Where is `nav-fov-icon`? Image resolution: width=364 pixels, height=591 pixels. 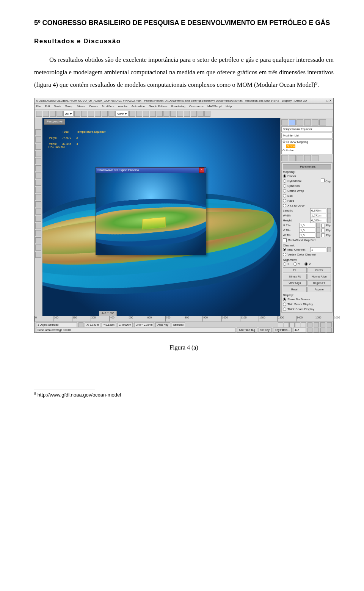 nav-fov-icon is located at coordinates (316, 330).